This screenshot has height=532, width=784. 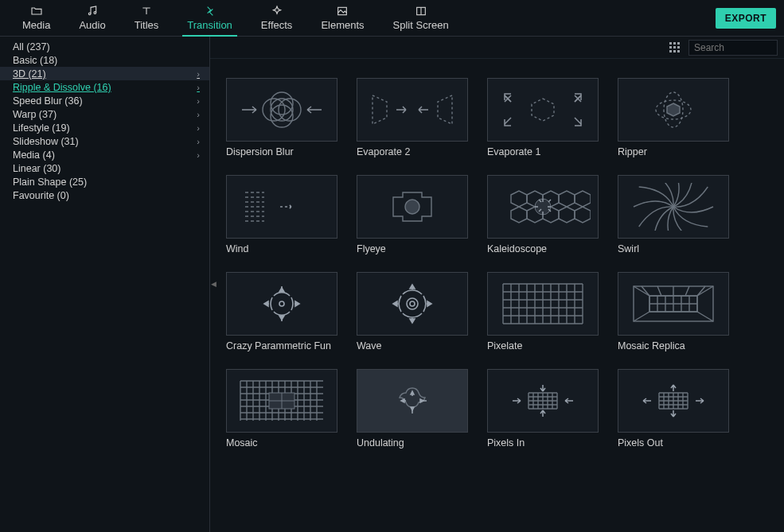 What do you see at coordinates (282, 312) in the screenshot?
I see `transition-item: Crazy Parammetric Fun` at bounding box center [282, 312].